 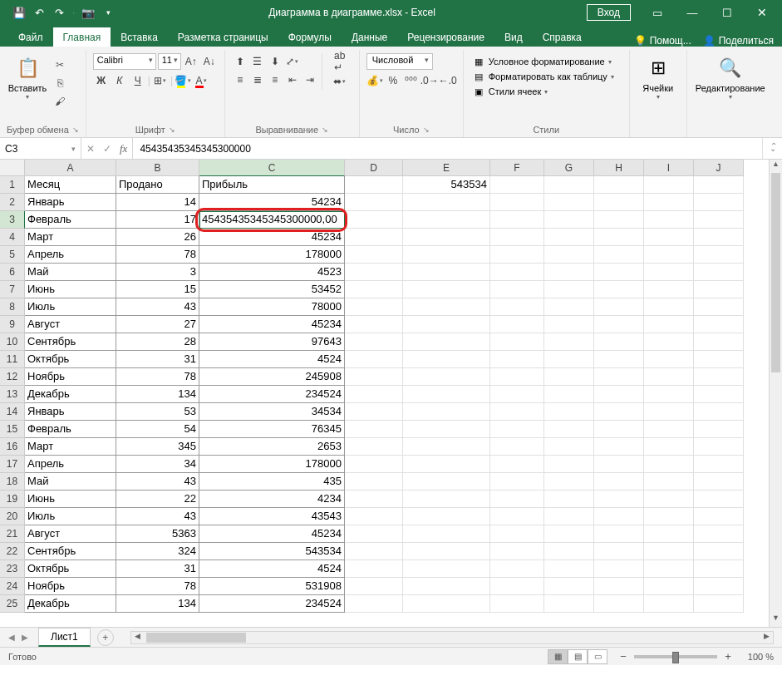 What do you see at coordinates (619, 273) in the screenshot?
I see `cell-H6` at bounding box center [619, 273].